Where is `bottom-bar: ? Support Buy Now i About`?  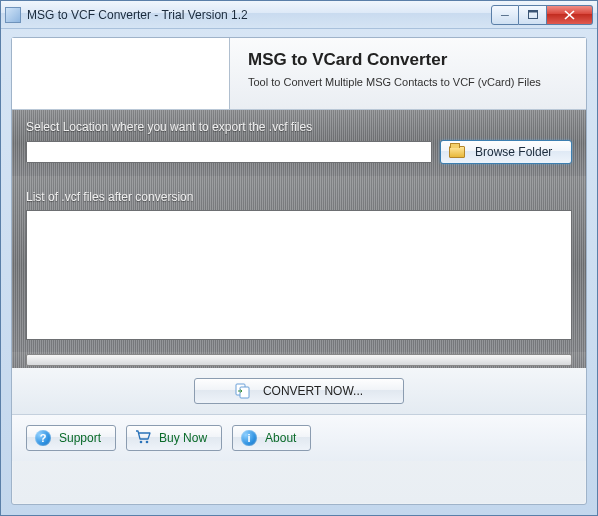
bottom-bar: ? Support Buy Now i About is located at coordinates (299, 438).